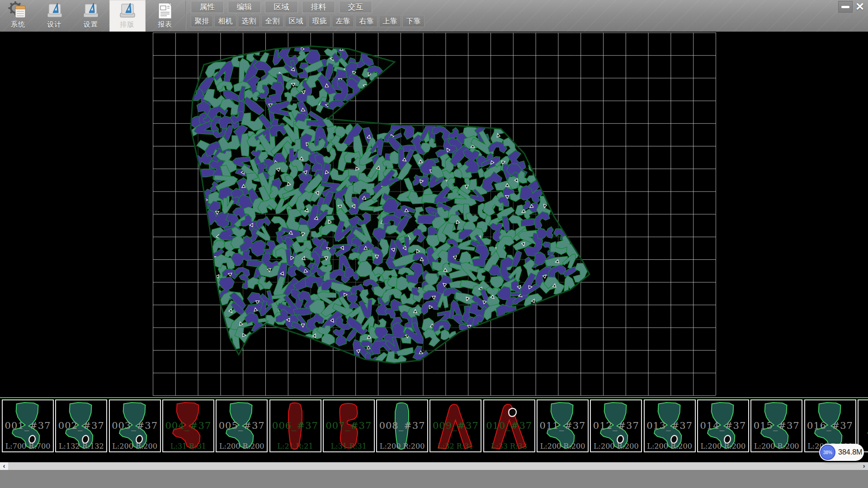 Image resolution: width=868 pixels, height=488 pixels. Describe the element at coordinates (249, 21) in the screenshot. I see `tool-button-2: 选割` at that location.